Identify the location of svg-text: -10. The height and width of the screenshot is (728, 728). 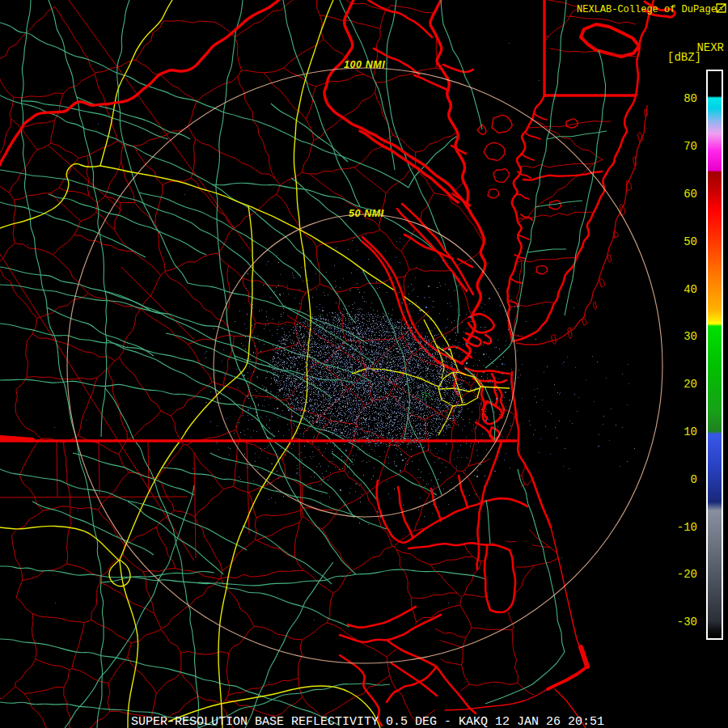
(688, 527).